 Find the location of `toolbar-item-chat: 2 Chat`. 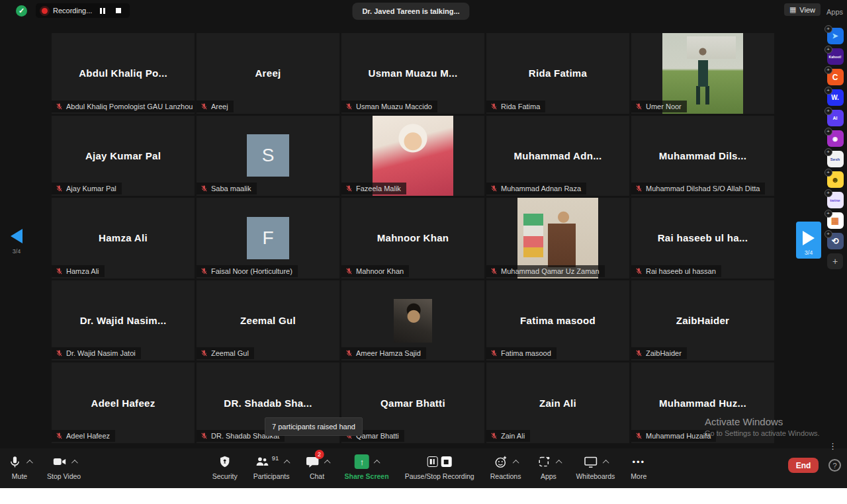

toolbar-item-chat: 2 Chat is located at coordinates (318, 467).